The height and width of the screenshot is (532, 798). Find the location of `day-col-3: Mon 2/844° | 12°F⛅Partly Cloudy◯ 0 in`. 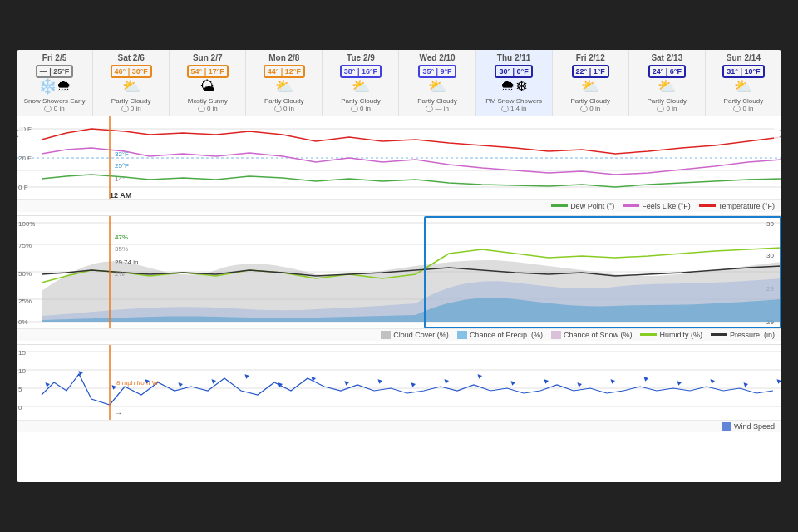

day-col-3: Mon 2/844° | 12°F⛅Partly Cloudy◯ 0 in is located at coordinates (284, 83).